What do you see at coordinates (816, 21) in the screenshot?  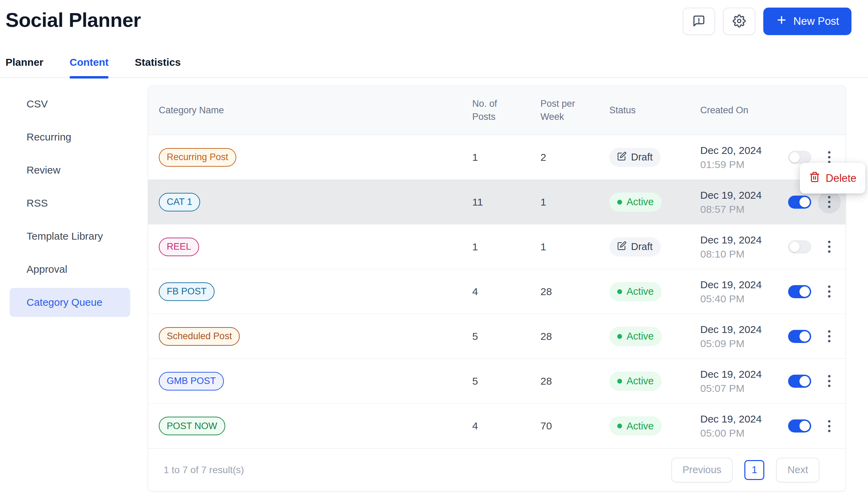 I see `new-post-label: New Post` at bounding box center [816, 21].